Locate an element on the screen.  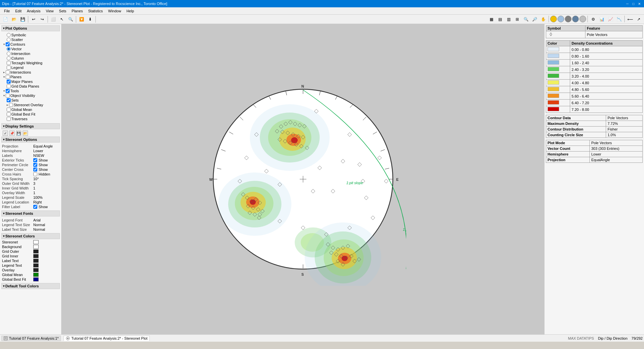
grid-data-planes-item: Grid Data Planes is located at coordinates (31, 86).